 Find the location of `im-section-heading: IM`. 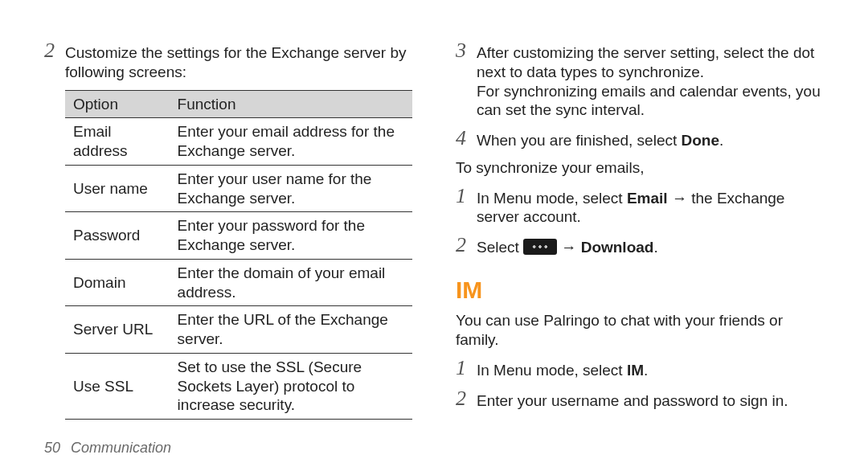

im-section-heading: IM is located at coordinates (640, 290).